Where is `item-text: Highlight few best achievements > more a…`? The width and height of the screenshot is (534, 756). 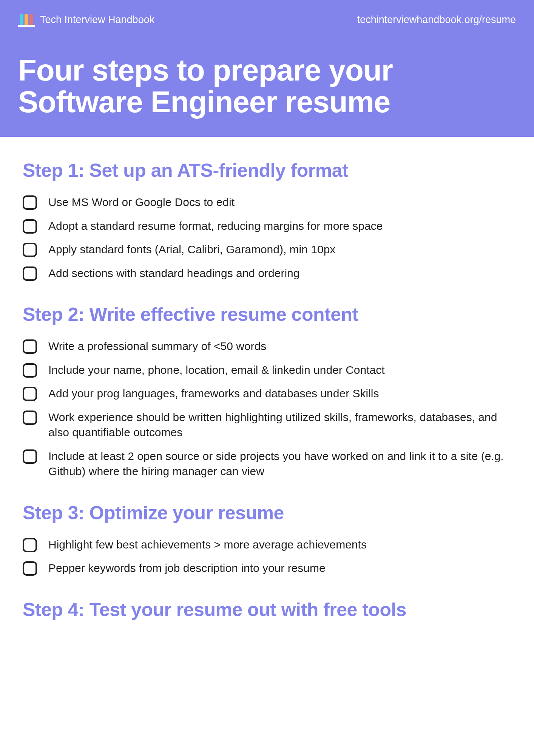
item-text: Highlight few best achievements > more a… is located at coordinates (208, 545).